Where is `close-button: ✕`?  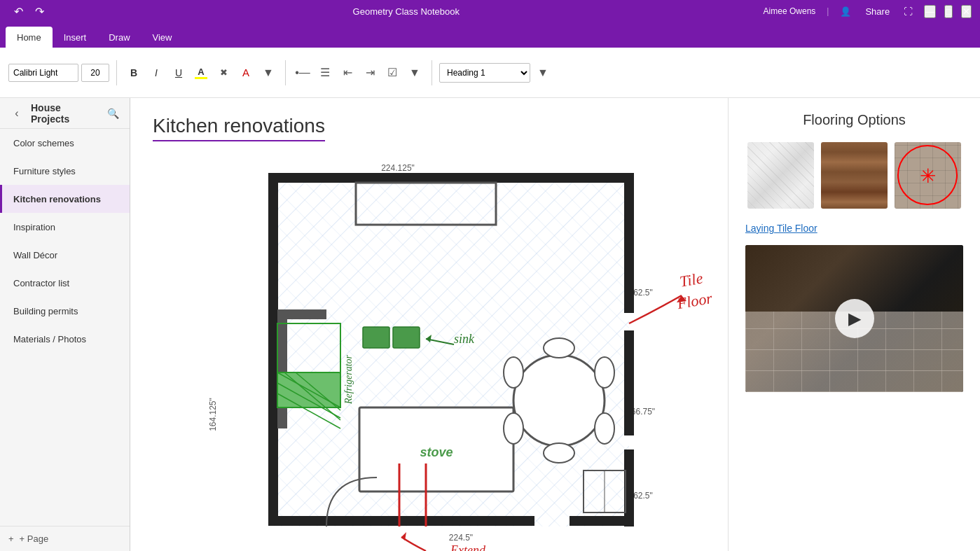
close-button: ✕ is located at coordinates (967, 11).